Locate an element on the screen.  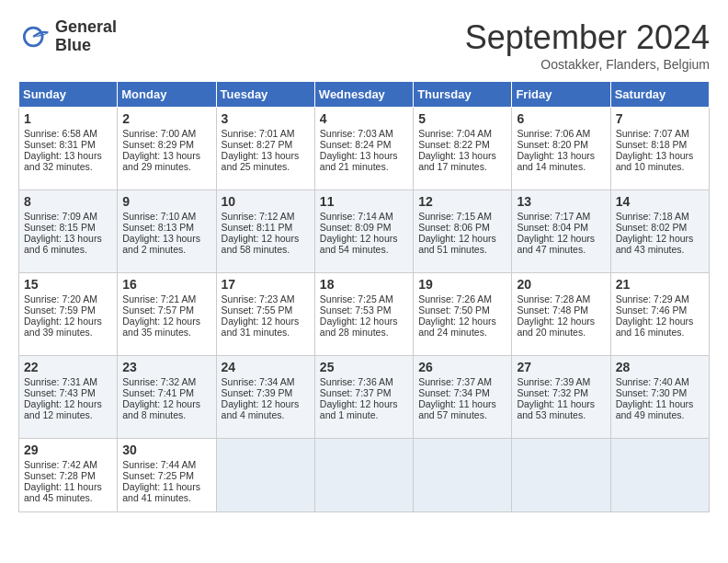
sunset-text: Sunset: 8:31 PM is located at coordinates (60, 144).